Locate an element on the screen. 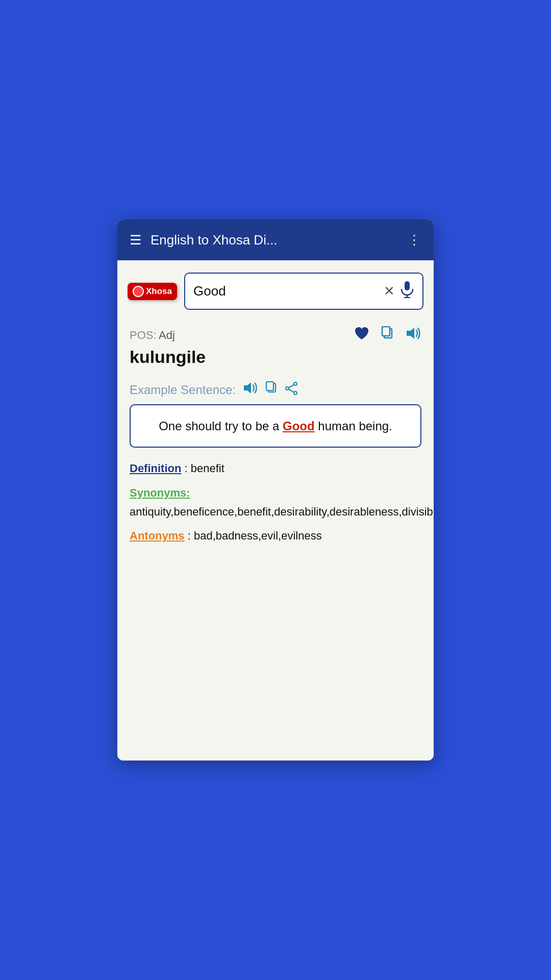 The height and width of the screenshot is (980, 551). more-options-icon: ⋮ is located at coordinates (414, 240).